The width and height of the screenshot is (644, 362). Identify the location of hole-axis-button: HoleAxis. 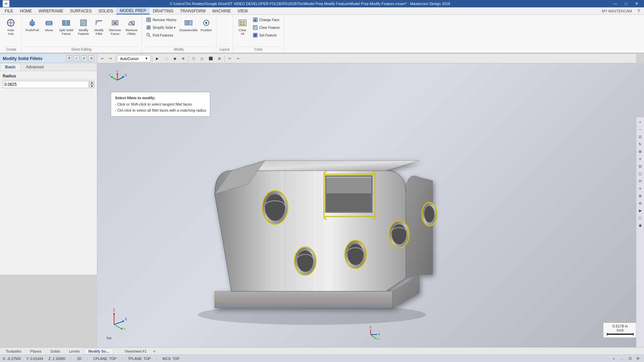
(11, 27).